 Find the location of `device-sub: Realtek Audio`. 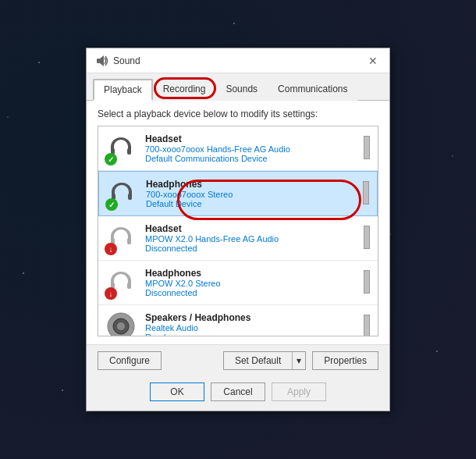

device-sub: Realtek Audio is located at coordinates (254, 328).